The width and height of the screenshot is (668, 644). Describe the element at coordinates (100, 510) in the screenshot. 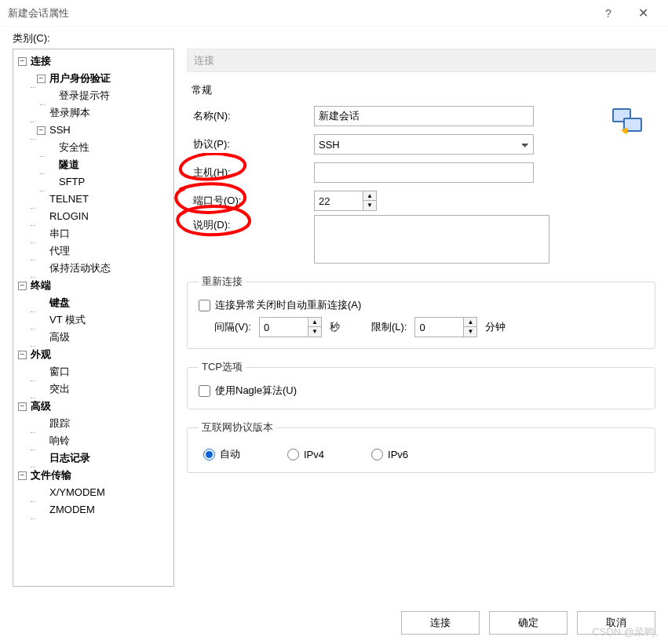

I see `tree-zmodem: ZMODEM` at that location.